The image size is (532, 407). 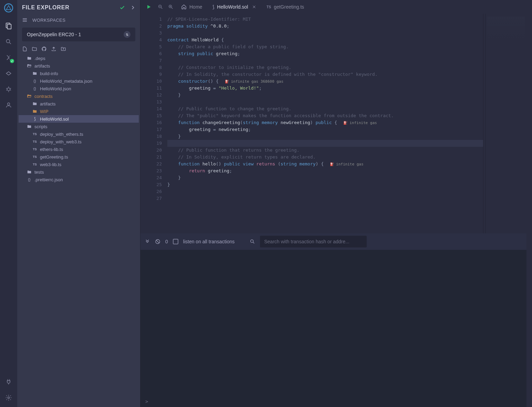 I want to click on code-line: string public greeting;, so click(x=325, y=54).